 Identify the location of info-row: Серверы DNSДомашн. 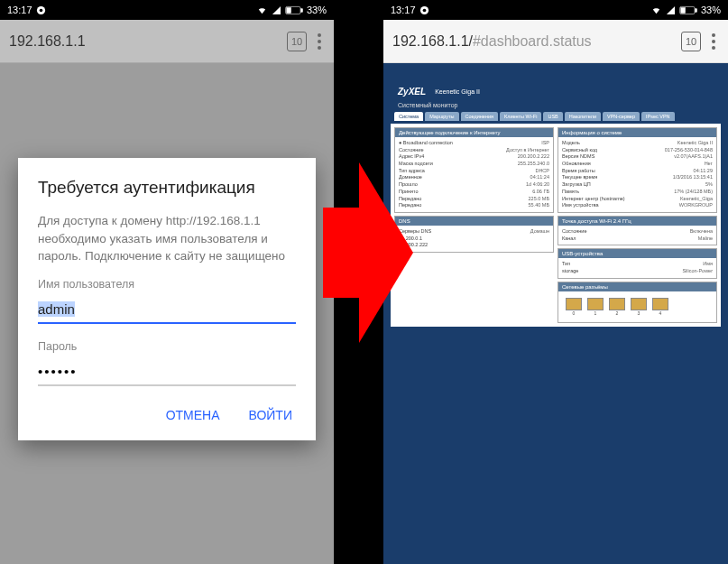
(475, 232).